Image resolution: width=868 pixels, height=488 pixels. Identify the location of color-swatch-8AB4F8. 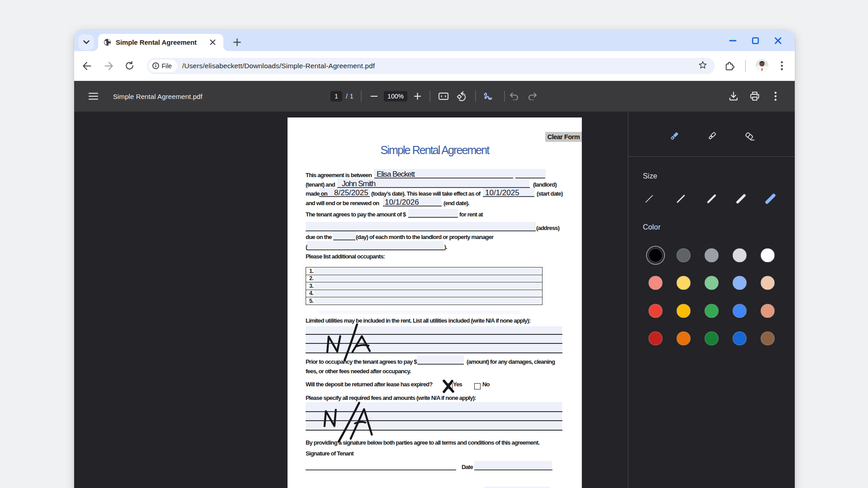
(740, 283).